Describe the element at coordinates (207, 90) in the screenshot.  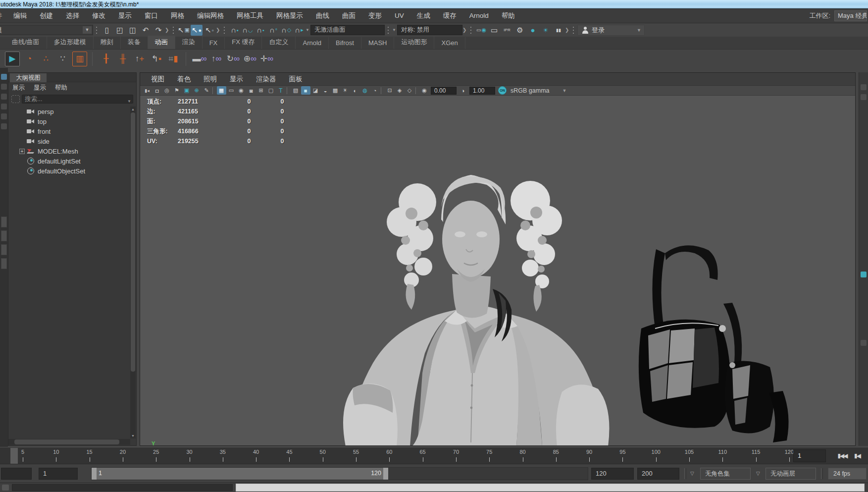
I see `greasepencil-icon: ✎` at that location.